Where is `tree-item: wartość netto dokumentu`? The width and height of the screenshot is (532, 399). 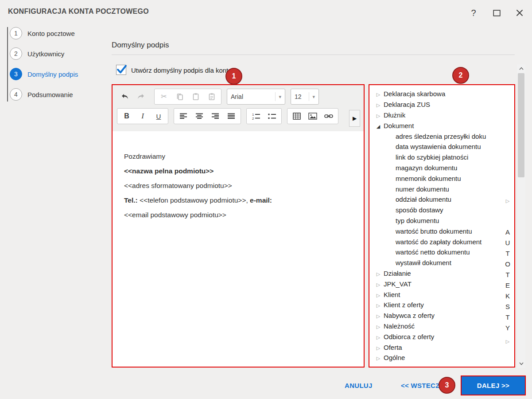 tree-item: wartość netto dokumentu is located at coordinates (435, 252).